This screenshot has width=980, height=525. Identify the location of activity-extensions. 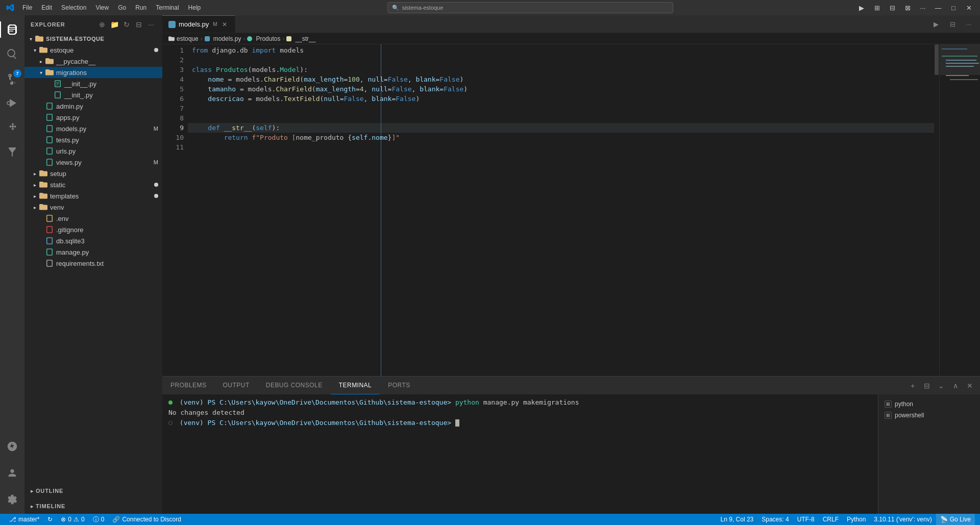
(12, 128).